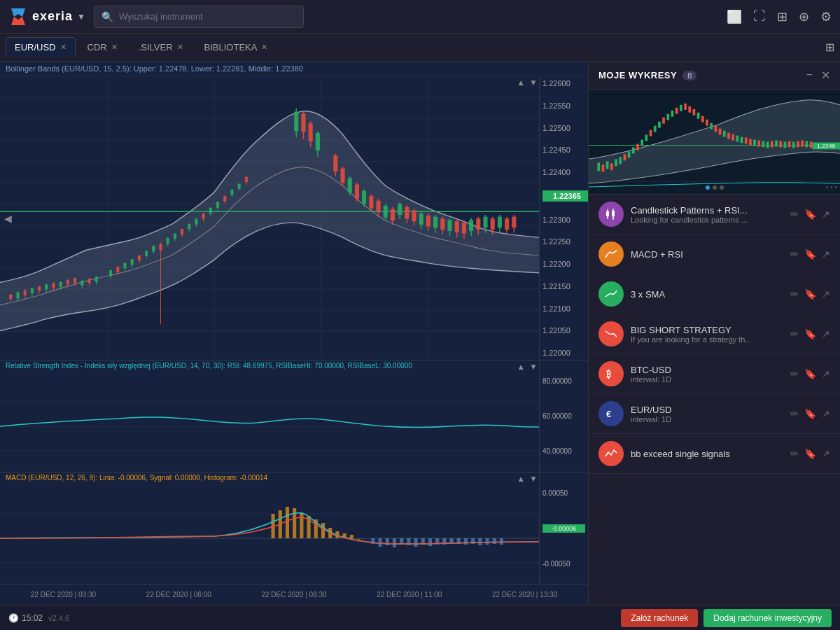  Describe the element at coordinates (826, 454) in the screenshot. I see `bb-signals-share-icon: ↗` at that location.